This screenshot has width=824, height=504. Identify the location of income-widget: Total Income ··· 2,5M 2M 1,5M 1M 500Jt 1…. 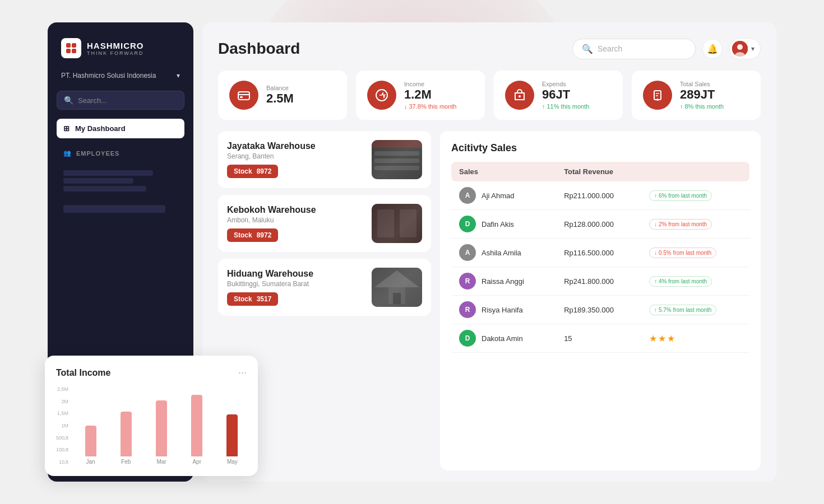
(151, 416).